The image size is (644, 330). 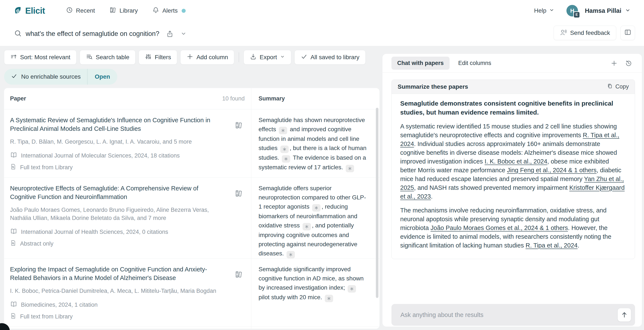 What do you see at coordinates (80, 11) in the screenshot?
I see `nav-item-recent: Recent` at bounding box center [80, 11].